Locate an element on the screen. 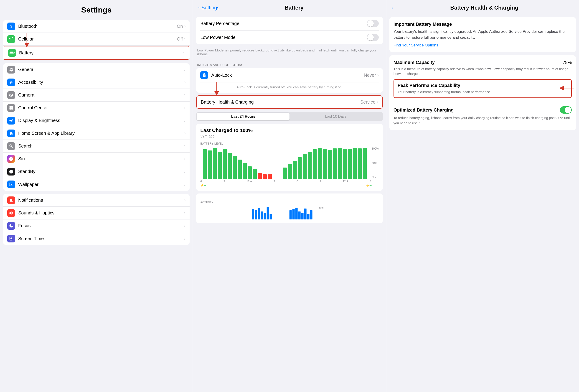 This screenshot has width=579, height=392. back-label: Settings is located at coordinates (211, 8).